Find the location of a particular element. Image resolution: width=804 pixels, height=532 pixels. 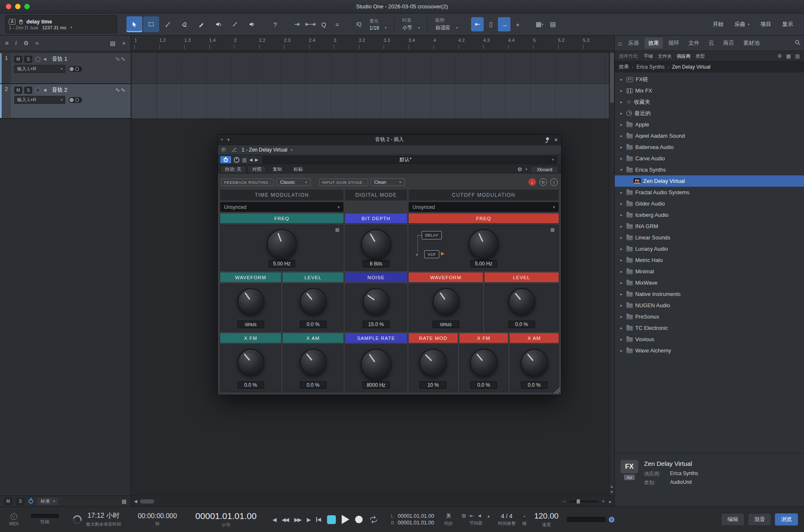

sort-option-平铺: 平铺 is located at coordinates (648, 56).